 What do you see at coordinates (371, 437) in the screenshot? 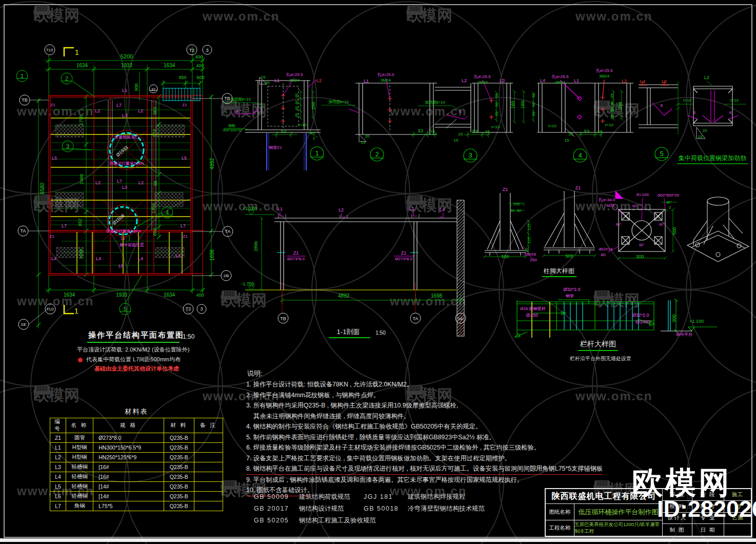
I see `note-line: 5. 制作前钢构件表面均应进行除锈处理 , 除锈质量等级应达到国标GB8923中…` at bounding box center [371, 437].